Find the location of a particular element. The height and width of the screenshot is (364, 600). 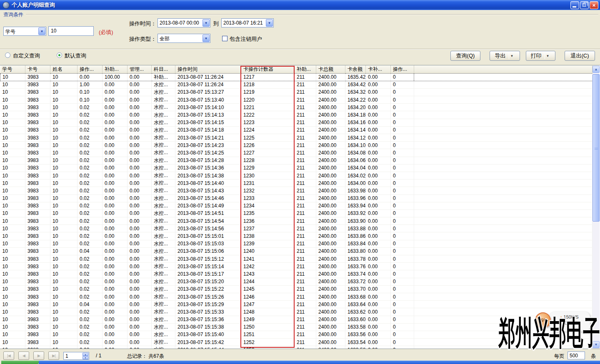

close-button: × is located at coordinates (594, 5).